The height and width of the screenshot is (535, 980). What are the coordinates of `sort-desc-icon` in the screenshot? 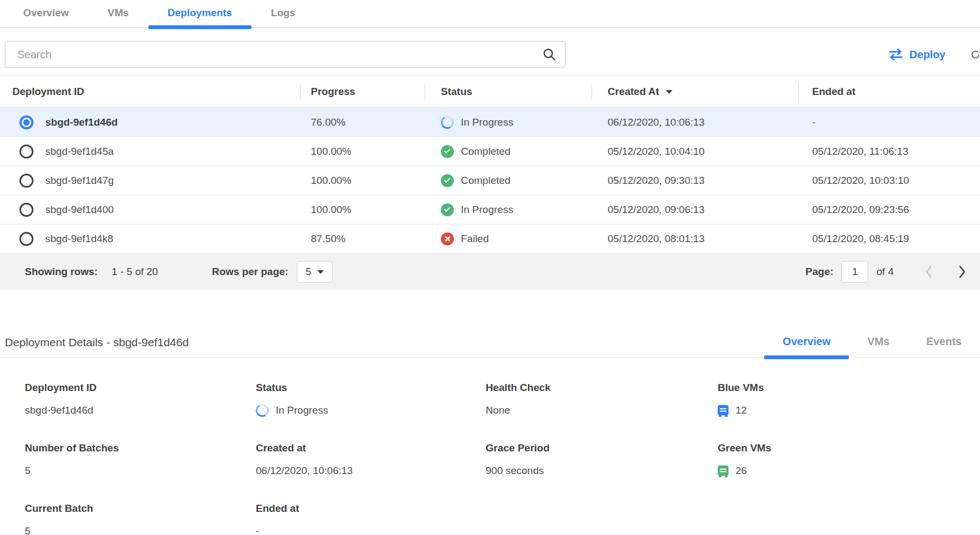 It's located at (669, 92).